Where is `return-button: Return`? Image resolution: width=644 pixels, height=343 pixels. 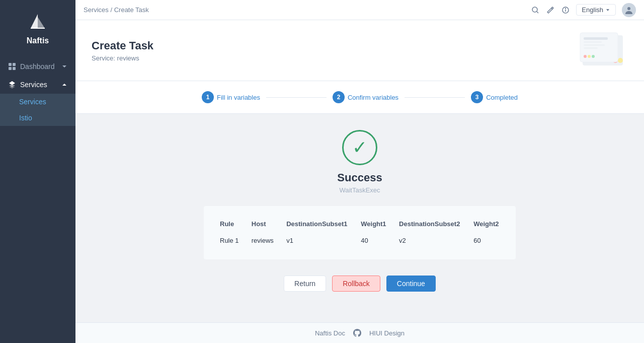 return-button: Return is located at coordinates (305, 284).